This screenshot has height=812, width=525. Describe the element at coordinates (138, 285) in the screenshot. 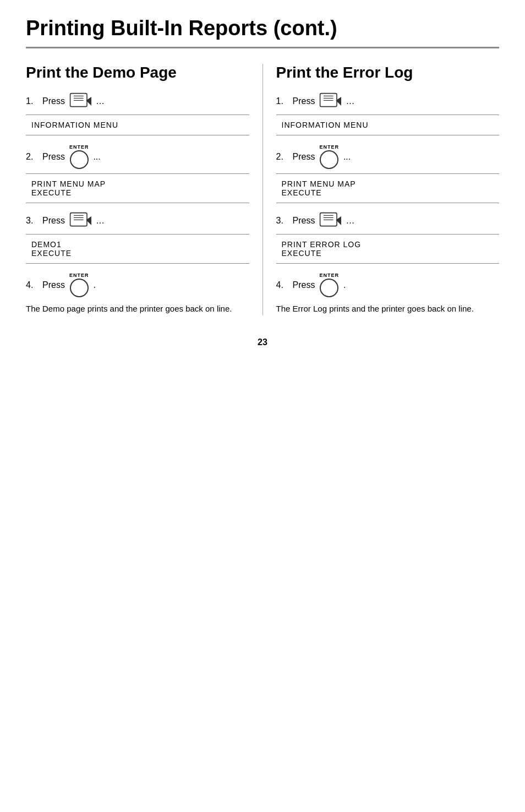

I see `left-step-4: 4. Press ENTER .` at that location.